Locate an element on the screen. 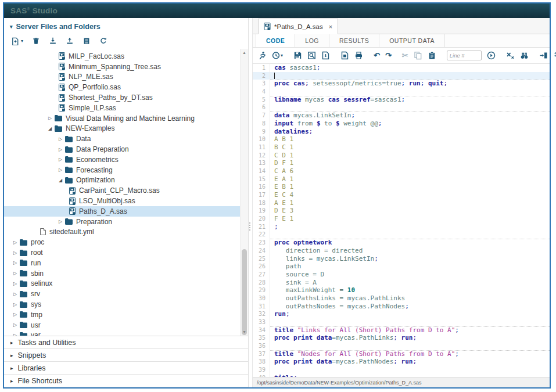  tree-item: ▷srv is located at coordinates (126, 294).